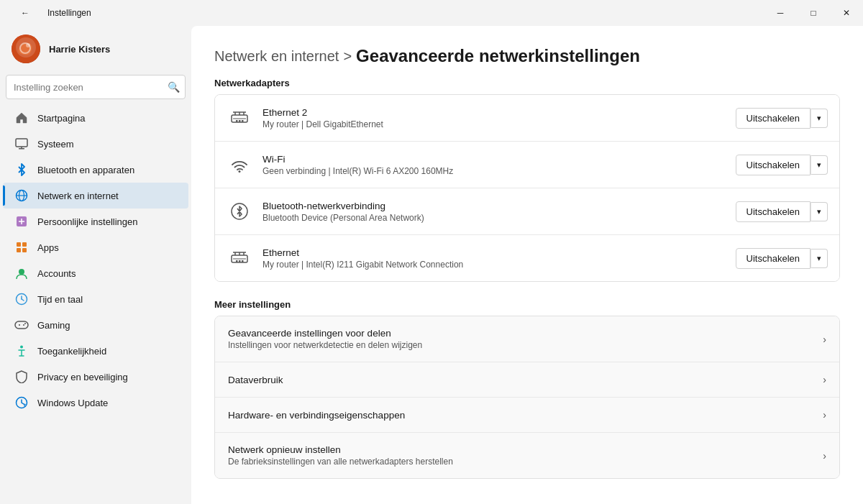 Image resolution: width=863 pixels, height=504 pixels. I want to click on minimize-button: ─, so click(780, 13).